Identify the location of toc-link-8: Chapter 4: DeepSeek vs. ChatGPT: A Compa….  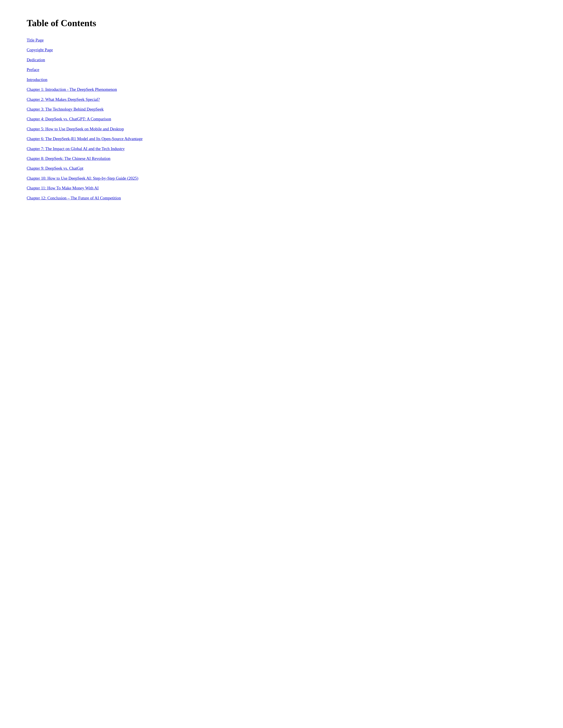
(69, 119).